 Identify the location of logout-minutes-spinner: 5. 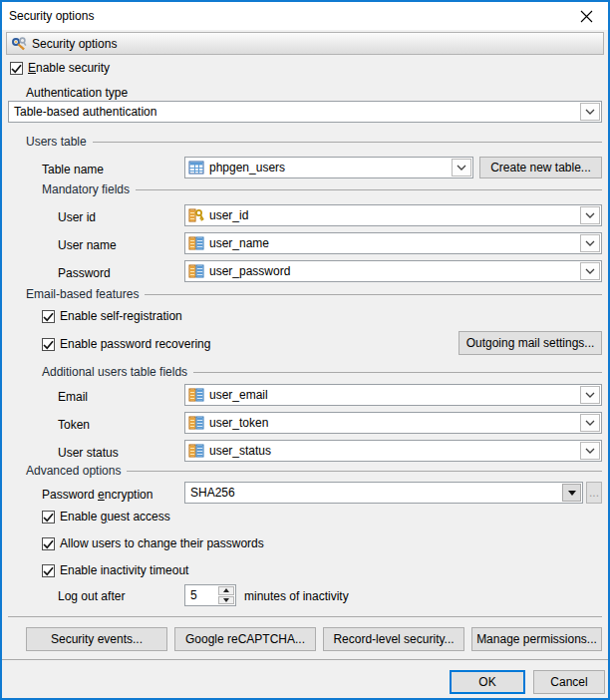
(210, 595).